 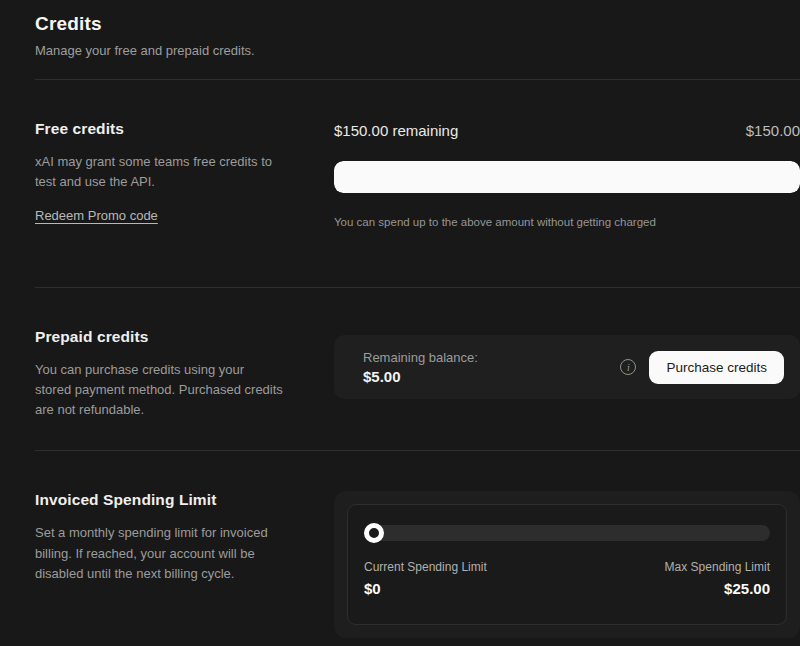 What do you see at coordinates (718, 567) in the screenshot?
I see `max-limit-label: Max Spending Limit` at bounding box center [718, 567].